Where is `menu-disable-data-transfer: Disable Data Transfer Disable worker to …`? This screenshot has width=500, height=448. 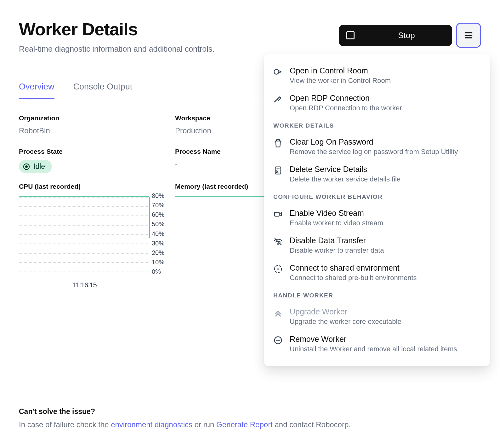
menu-disable-data-transfer: Disable Data Transfer Disable worker to … is located at coordinates (377, 245).